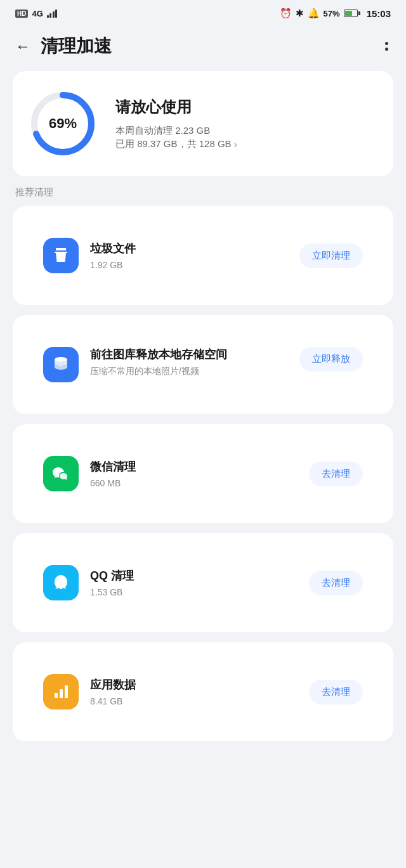  I want to click on gallery-clean-item: 前往图库释放本地存储空间 压缩不常用的本地照片/视频 立即释放, so click(203, 365).